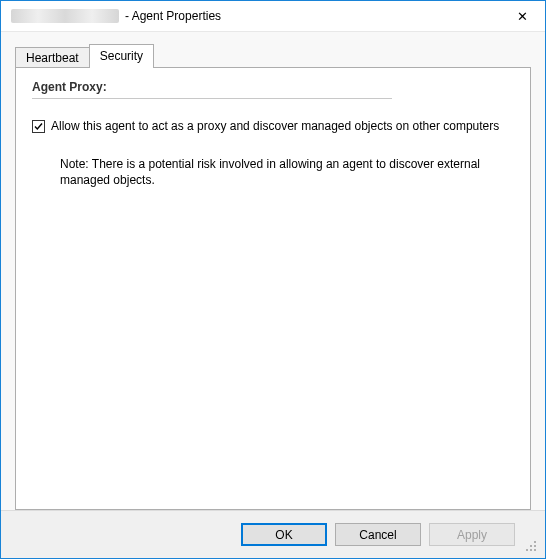 This screenshot has height=559, width=546. Describe the element at coordinates (270, 172) in the screenshot. I see `proxy-note: Note: There is a potential risk involved…` at that location.